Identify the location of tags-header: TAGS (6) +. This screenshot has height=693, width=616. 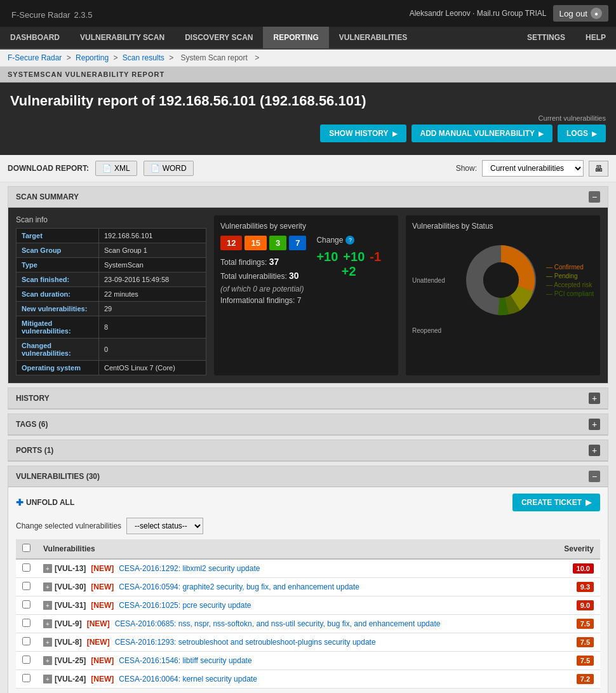
(308, 424).